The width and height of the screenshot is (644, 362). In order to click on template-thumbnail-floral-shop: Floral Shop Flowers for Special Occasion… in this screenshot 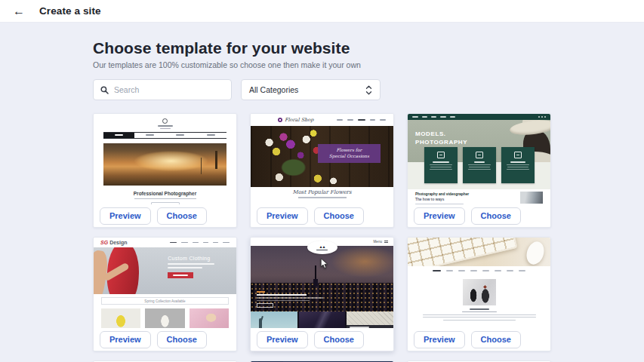, I will do `click(322, 159)`.